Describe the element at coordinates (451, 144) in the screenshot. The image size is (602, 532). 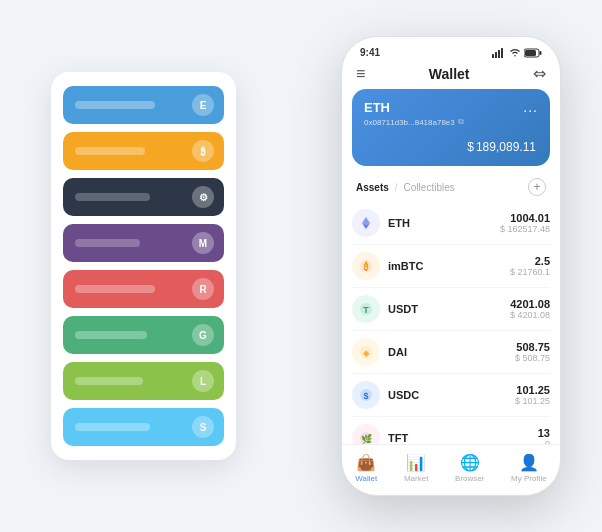
I see `eth-balance: $189,089.11` at that location.